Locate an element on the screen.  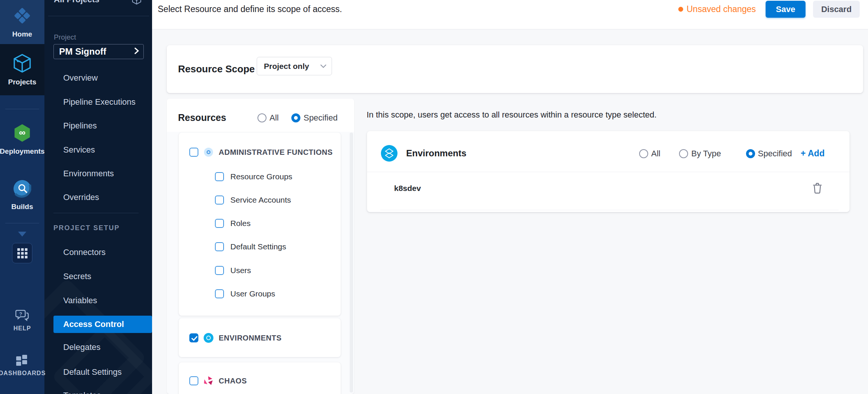
projects-cube-icon is located at coordinates (22, 64).